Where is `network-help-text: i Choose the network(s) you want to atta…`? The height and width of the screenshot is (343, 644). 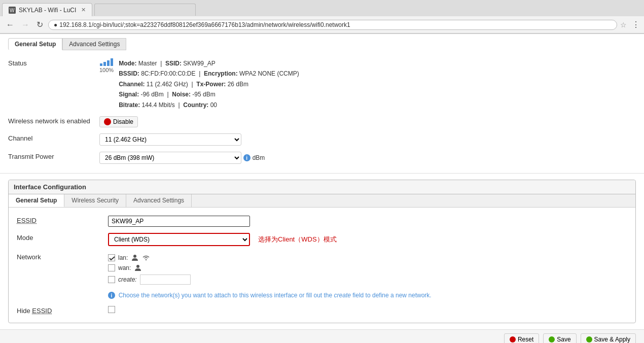
network-help-text: i Choose the network(s) you want to atta… is located at coordinates (368, 295).